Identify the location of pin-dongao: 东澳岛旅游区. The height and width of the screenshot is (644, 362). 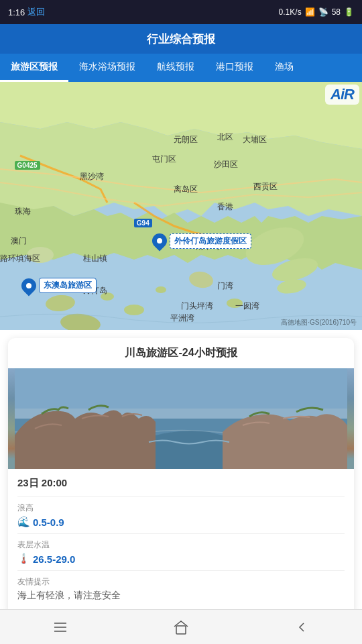
(59, 286).